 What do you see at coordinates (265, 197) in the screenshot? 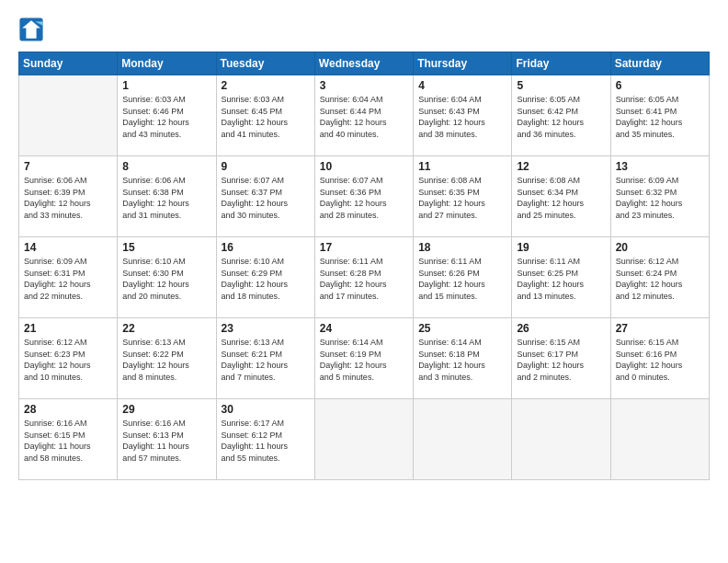
I see `calendar-cell: 9Sunrise: 6:07 AM Sunset: 6:37 PM Daylig…` at bounding box center [265, 197].